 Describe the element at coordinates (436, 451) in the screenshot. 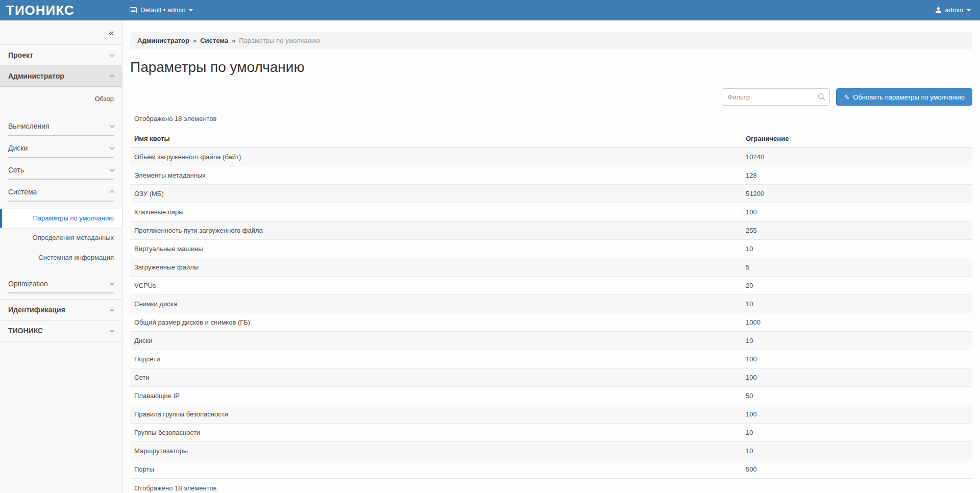

I see `quota-name-cell: Маршрутизаторы` at that location.